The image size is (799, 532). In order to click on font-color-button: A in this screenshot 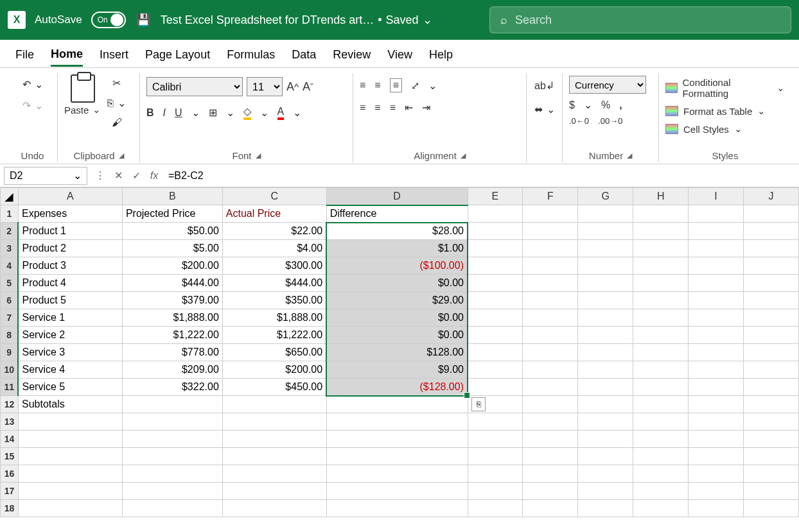, I will do `click(281, 113)`.